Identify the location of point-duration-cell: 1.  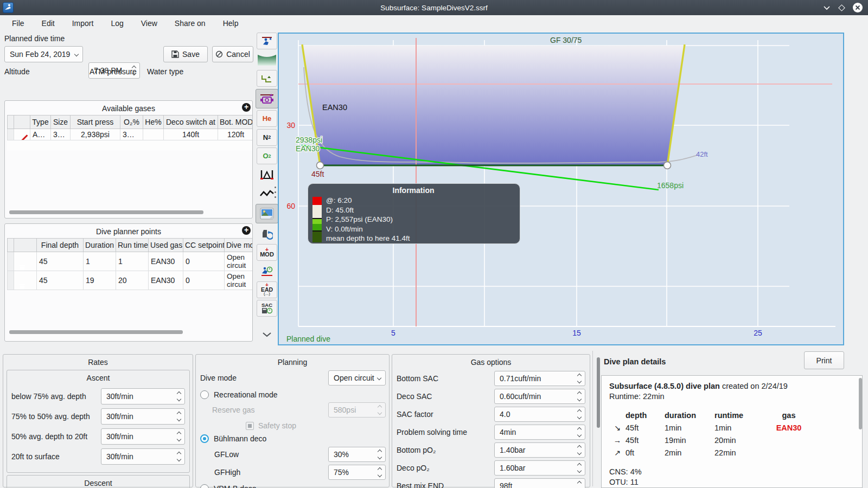
(100, 261).